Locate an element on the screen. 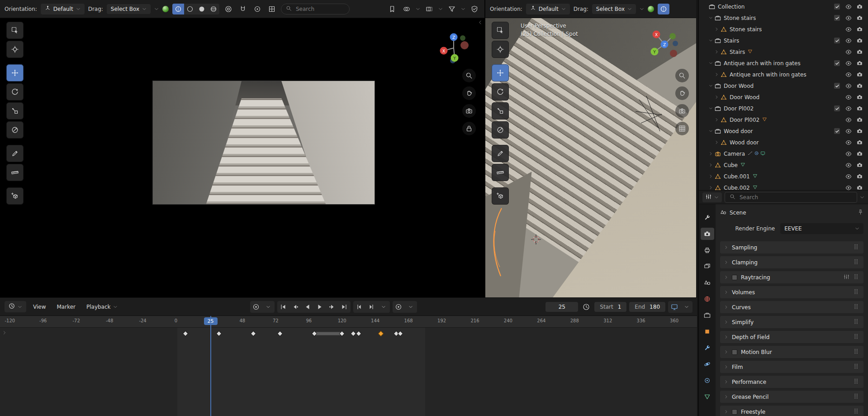 The image size is (868, 416). timeline-ruler: 25 -120-96-72-48-24024487296120144168192… is located at coordinates (348, 322).